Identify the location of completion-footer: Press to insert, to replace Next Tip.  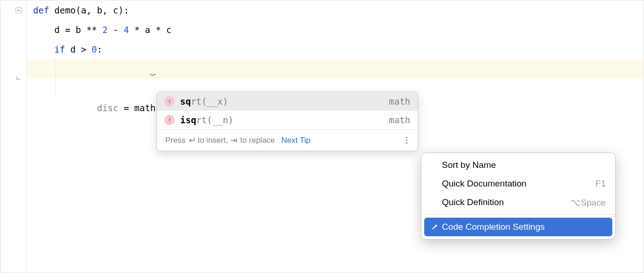
(287, 140).